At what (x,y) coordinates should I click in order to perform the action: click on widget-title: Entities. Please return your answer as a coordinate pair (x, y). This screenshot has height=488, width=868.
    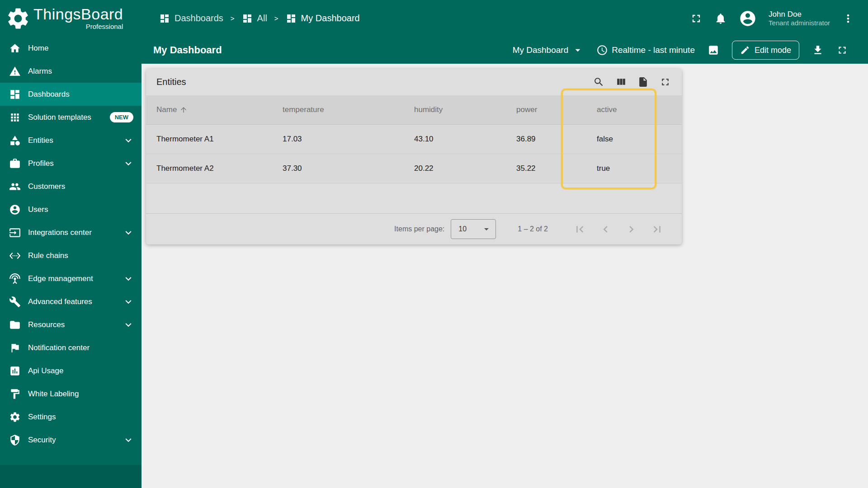
    Looking at the image, I should click on (171, 82).